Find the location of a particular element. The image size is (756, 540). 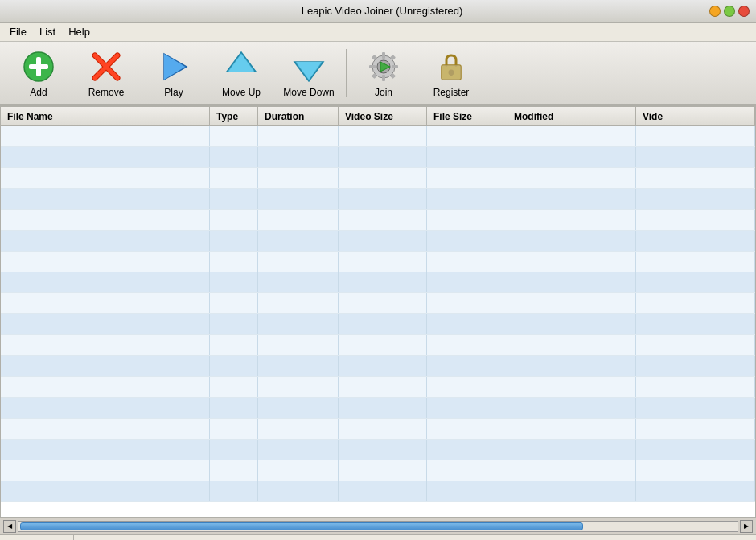

move-down-label: Move Down is located at coordinates (309, 92).